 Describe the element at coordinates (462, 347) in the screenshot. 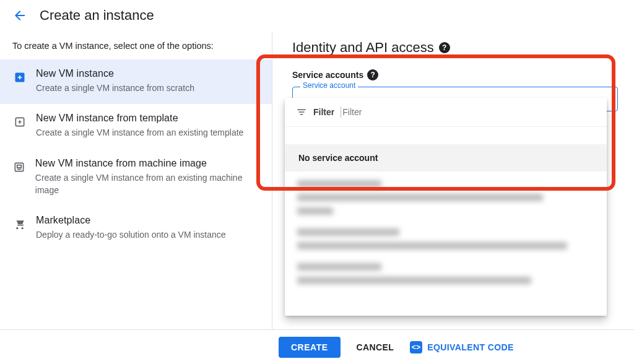

I see `equivalent-code-button: <> EQUIVALENT CODE` at that location.